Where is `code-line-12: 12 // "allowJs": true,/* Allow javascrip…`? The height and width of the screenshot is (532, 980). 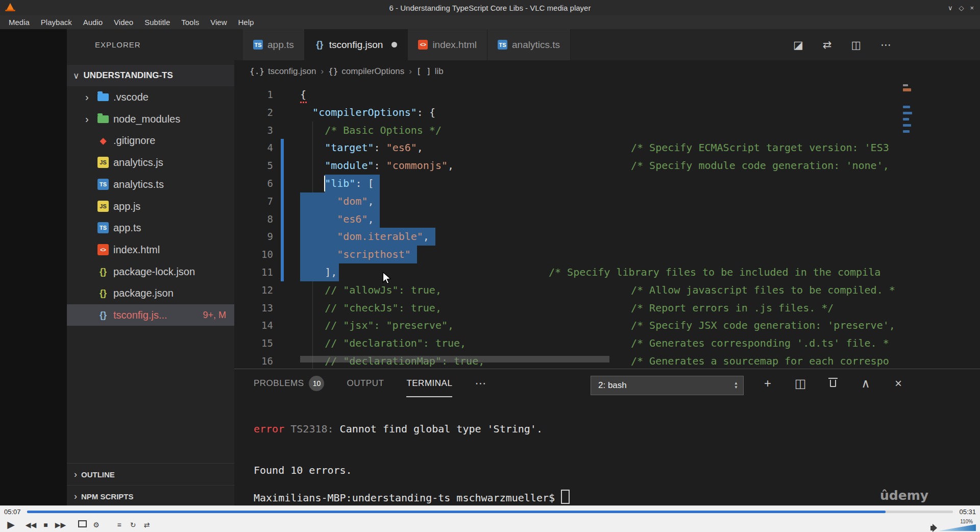
code-line-12: 12 // "allowJs": true,/* Allow javascrip… is located at coordinates (607, 290).